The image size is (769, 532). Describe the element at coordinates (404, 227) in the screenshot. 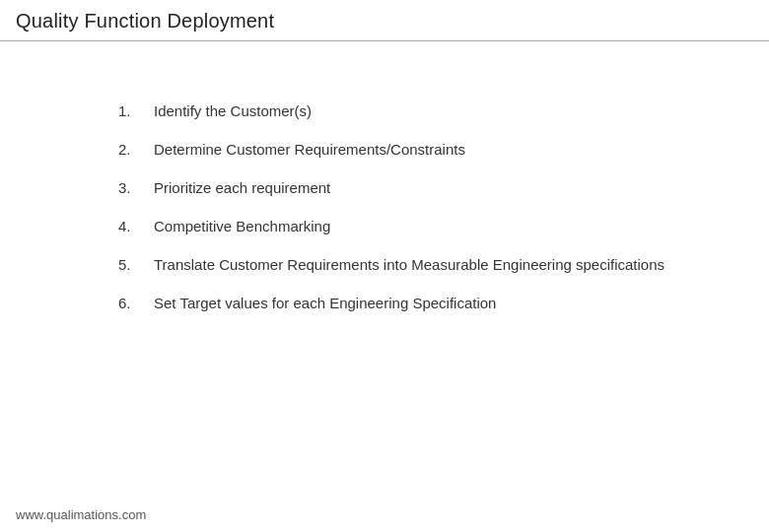

I see `list-item: 4.Competitive Benchmarking` at that location.